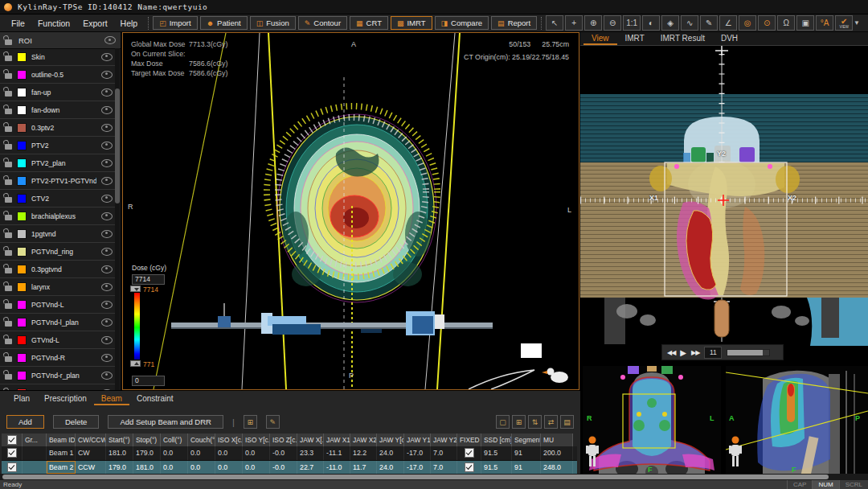 The image size is (868, 489). What do you see at coordinates (671, 352) in the screenshot?
I see `rewind-button: ◀◀` at bounding box center [671, 352].